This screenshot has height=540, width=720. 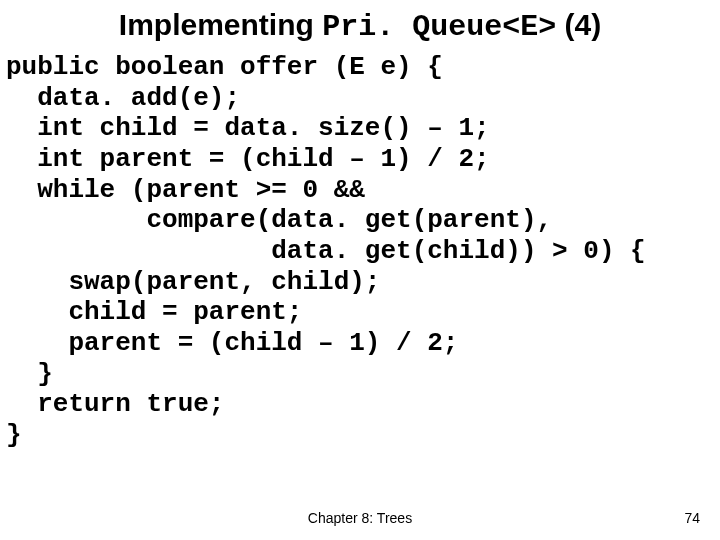 I want to click on code-line: compare(data. get(parent),, so click(x=279, y=220).